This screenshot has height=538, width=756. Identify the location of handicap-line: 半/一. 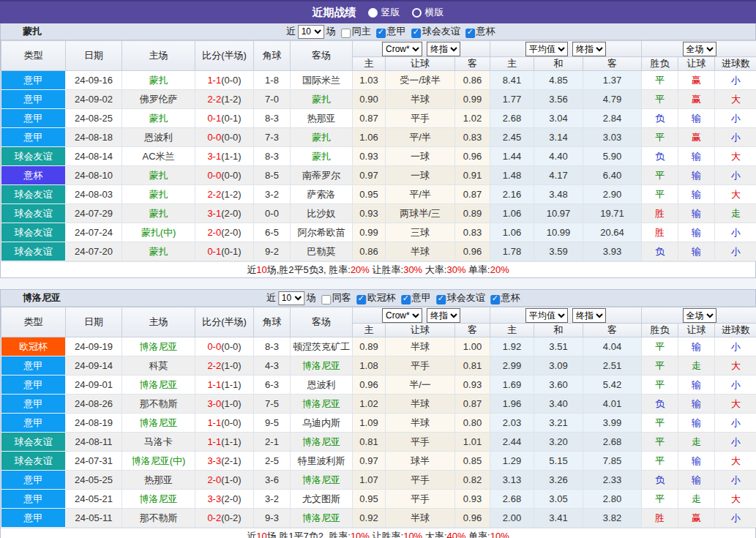
(420, 385).